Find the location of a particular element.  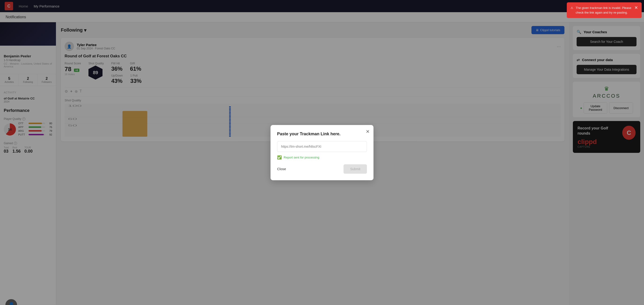

success-icon: ✅ is located at coordinates (280, 158).